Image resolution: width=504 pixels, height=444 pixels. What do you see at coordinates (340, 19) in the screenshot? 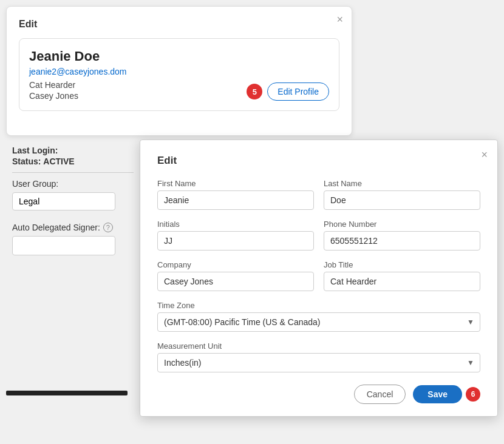
I see `bg-close-button: ×` at bounding box center [340, 19].